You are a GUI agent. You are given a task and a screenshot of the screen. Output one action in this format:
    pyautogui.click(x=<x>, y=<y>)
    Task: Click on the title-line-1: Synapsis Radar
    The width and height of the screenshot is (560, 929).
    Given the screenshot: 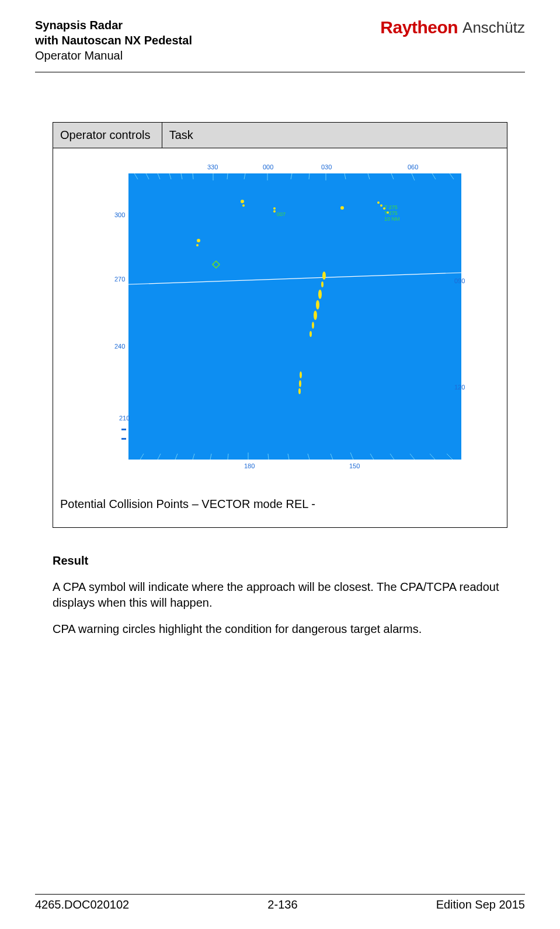 What is the action you would take?
    pyautogui.click(x=113, y=25)
    